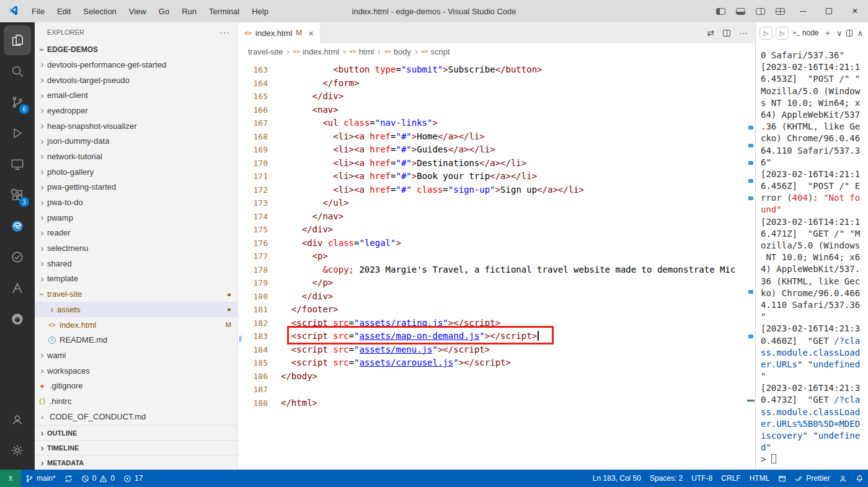 Image resolution: width=868 pixels, height=487 pixels. Describe the element at coordinates (136, 126) in the screenshot. I see `folder-heap-snapshot-visualizer: ›heap-snapshot-visualizer` at that location.